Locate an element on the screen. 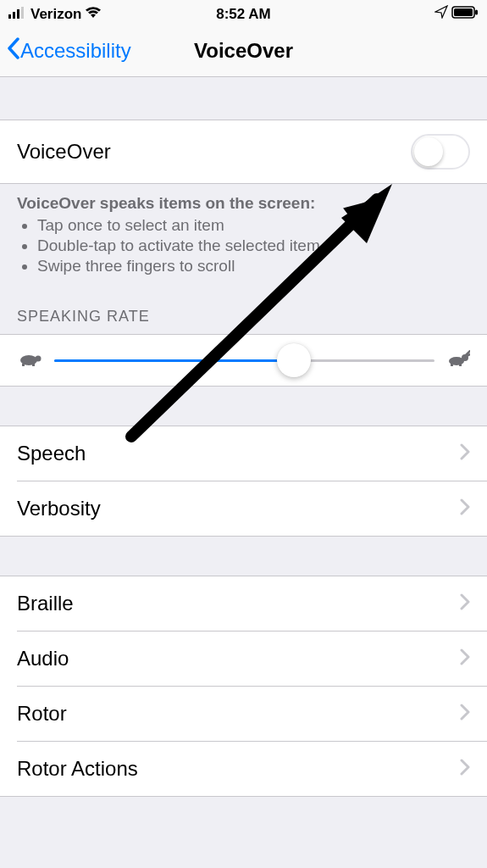 This screenshot has height=868, width=487. braille-row: Braille is located at coordinates (244, 604).